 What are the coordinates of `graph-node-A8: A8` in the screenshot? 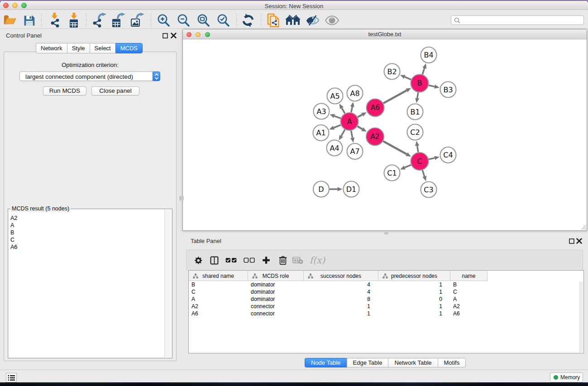 It's located at (355, 93).